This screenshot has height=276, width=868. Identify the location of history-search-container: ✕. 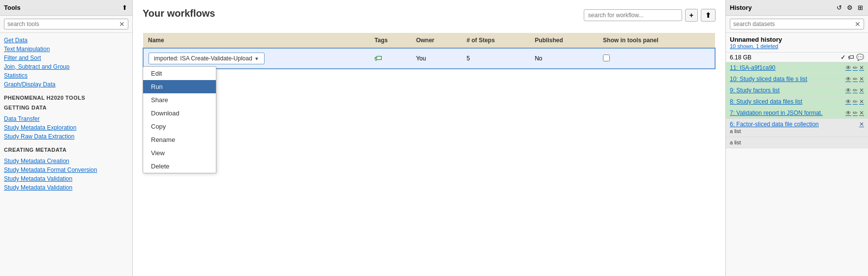
(797, 25).